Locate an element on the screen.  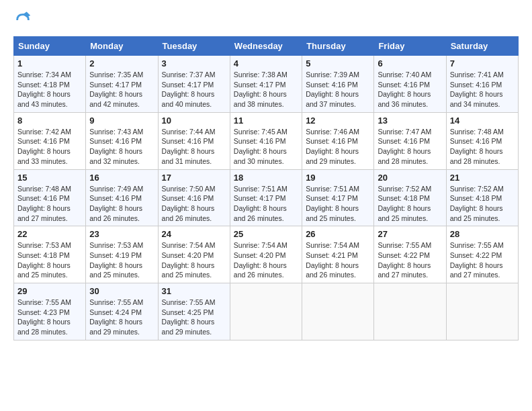
day-number: 7 is located at coordinates (482, 63).